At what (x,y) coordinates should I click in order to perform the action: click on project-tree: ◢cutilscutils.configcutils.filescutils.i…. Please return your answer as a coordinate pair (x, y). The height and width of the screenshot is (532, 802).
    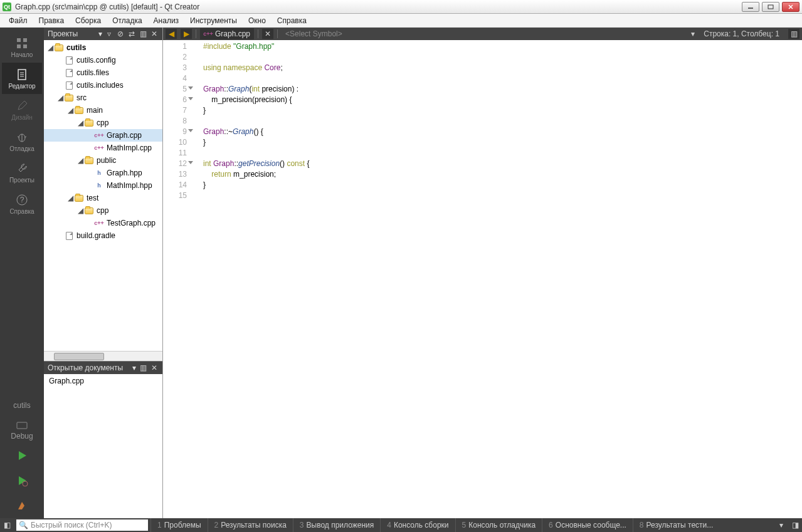
    Looking at the image, I should click on (103, 196).